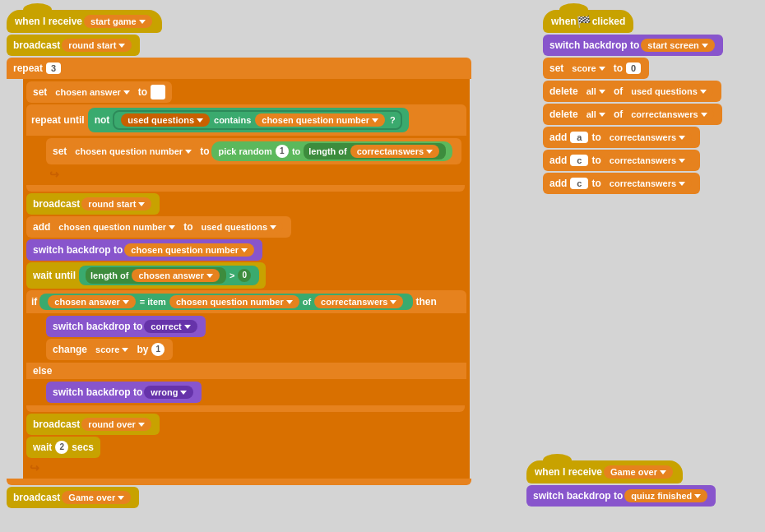  What do you see at coordinates (633, 45) in the screenshot?
I see `switch-backdrop-start-block: switch backdrop to start screen` at bounding box center [633, 45].